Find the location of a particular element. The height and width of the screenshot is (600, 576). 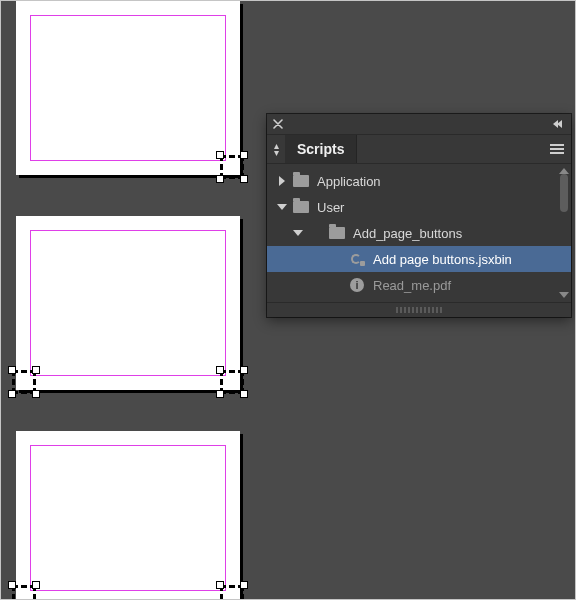

panel-title: Scripts is located at coordinates (320, 149).